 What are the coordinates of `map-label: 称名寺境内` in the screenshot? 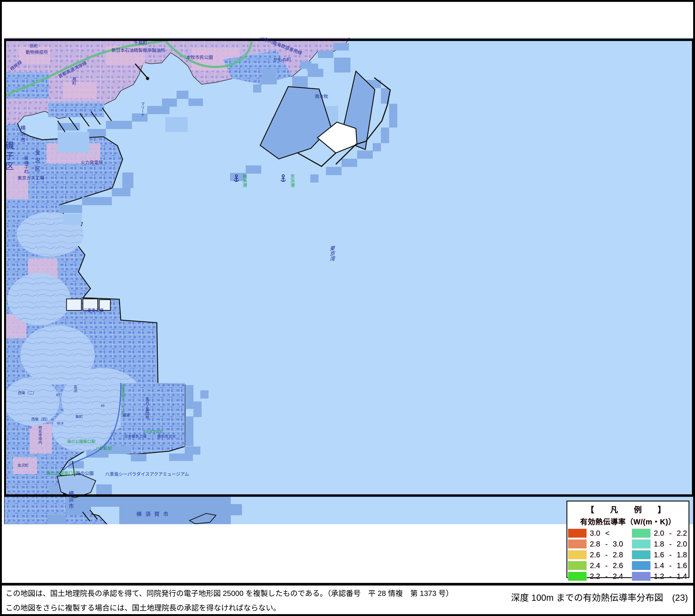 It's located at (40, 435).